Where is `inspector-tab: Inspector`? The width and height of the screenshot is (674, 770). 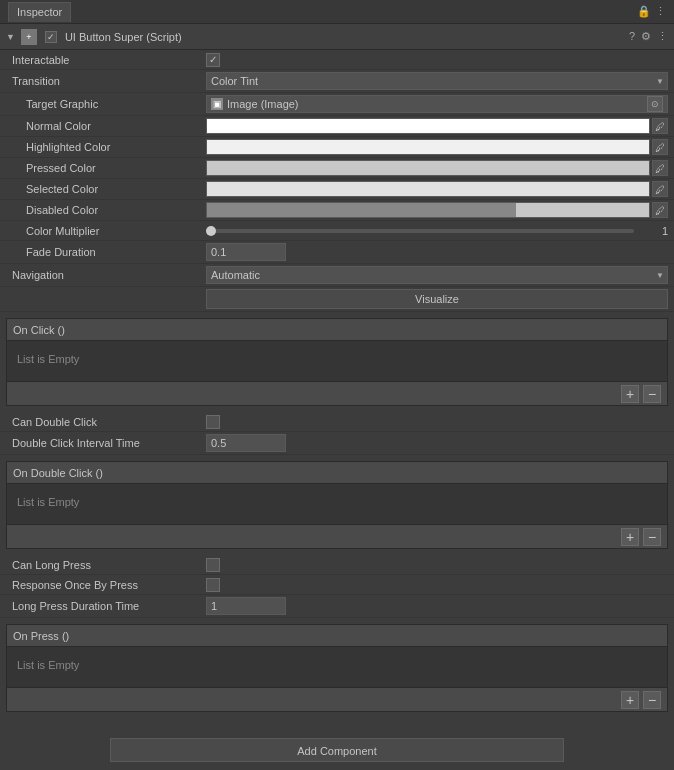 inspector-tab: Inspector is located at coordinates (40, 12).